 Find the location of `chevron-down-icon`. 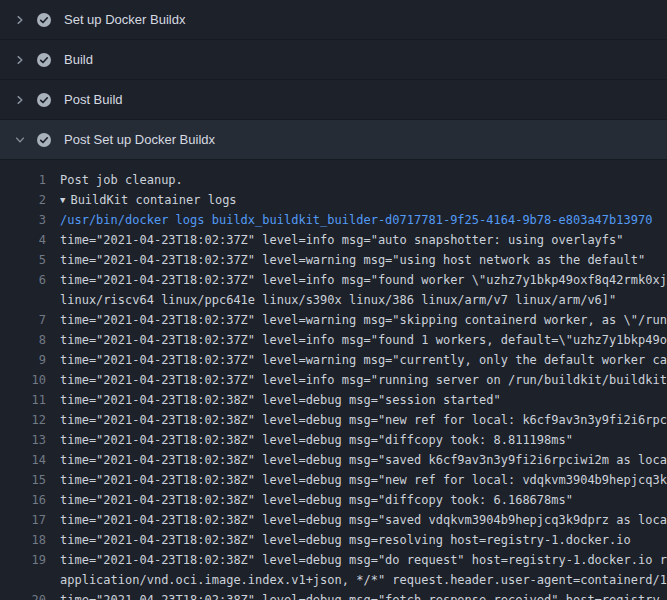

chevron-down-icon is located at coordinates (20, 140).